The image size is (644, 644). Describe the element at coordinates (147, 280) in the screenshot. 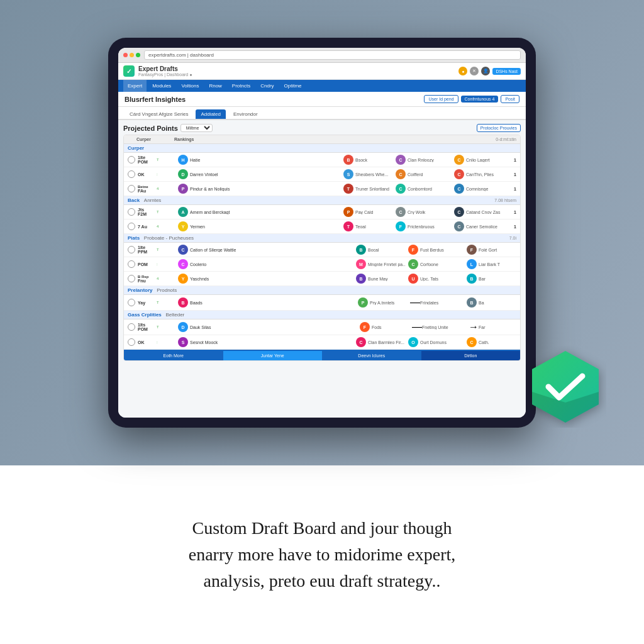

I see `row-position2: Fnu` at that location.